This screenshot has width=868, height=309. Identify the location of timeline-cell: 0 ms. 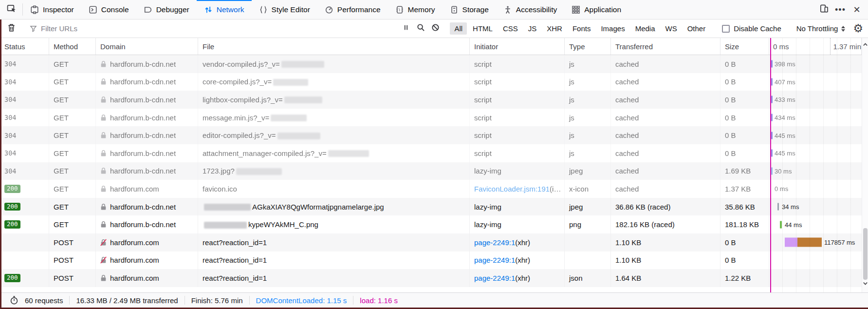
(815, 189).